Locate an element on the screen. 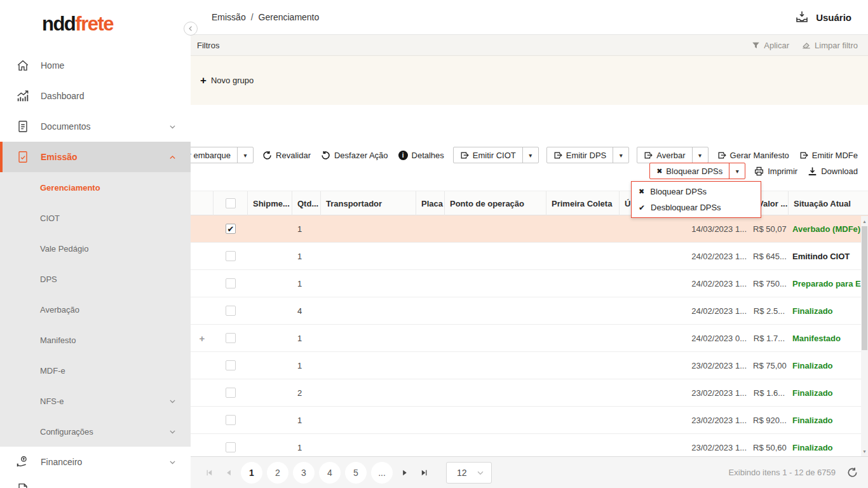 The height and width of the screenshot is (488, 868). menu-item-bloquear-dpss: ✖ Bloquear DPSs is located at coordinates (696, 192).